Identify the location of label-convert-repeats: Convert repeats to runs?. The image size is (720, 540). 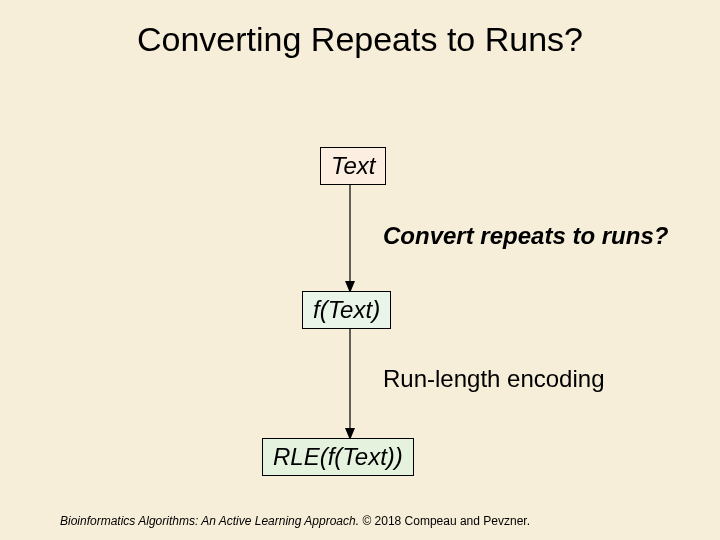
(526, 236).